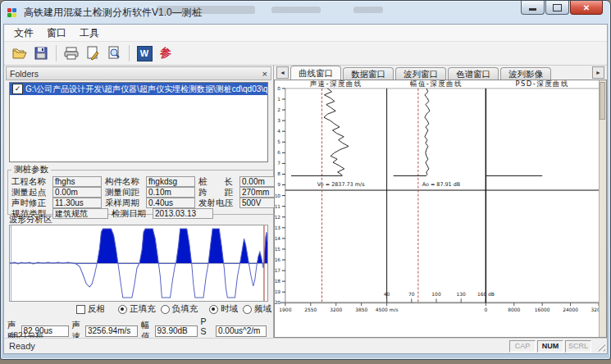  What do you see at coordinates (171, 192) in the screenshot?
I see `interval-field: 0.10m` at bounding box center [171, 192].